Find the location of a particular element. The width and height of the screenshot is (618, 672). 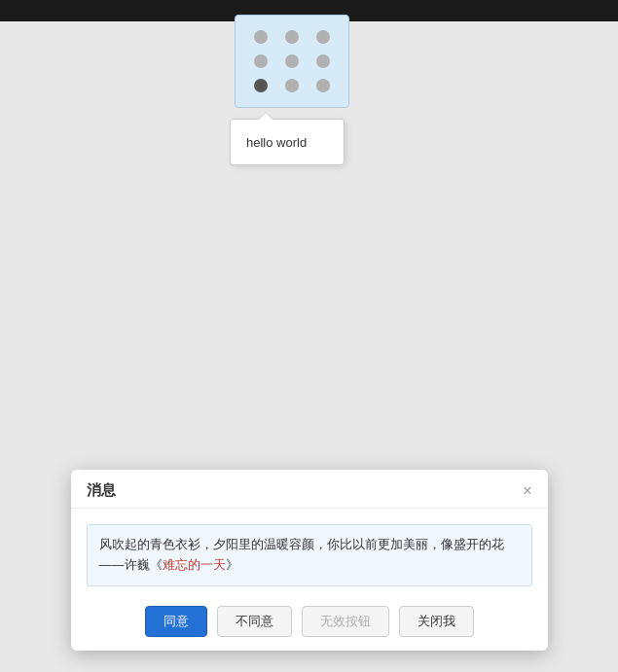

dialog-content-line1: 风吹起的青色衣衫，夕阳里的温暖容颜，你比以前更加美丽，像盛开的花 is located at coordinates (302, 545).